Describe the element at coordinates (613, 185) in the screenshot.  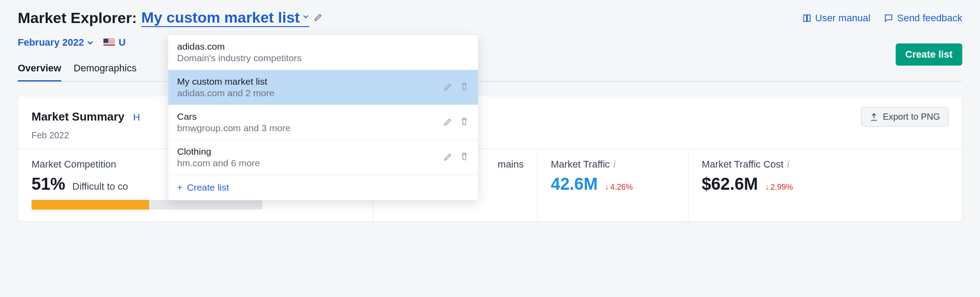
I see `metric-traffic: Market Traffic i 42.6M ↓ 4.26%` at that location.